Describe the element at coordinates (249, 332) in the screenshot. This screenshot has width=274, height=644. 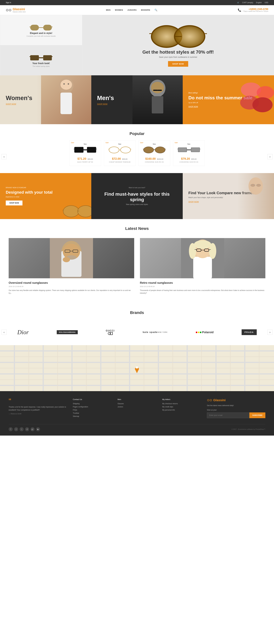
I see `brand-prada: PRADA` at that location.